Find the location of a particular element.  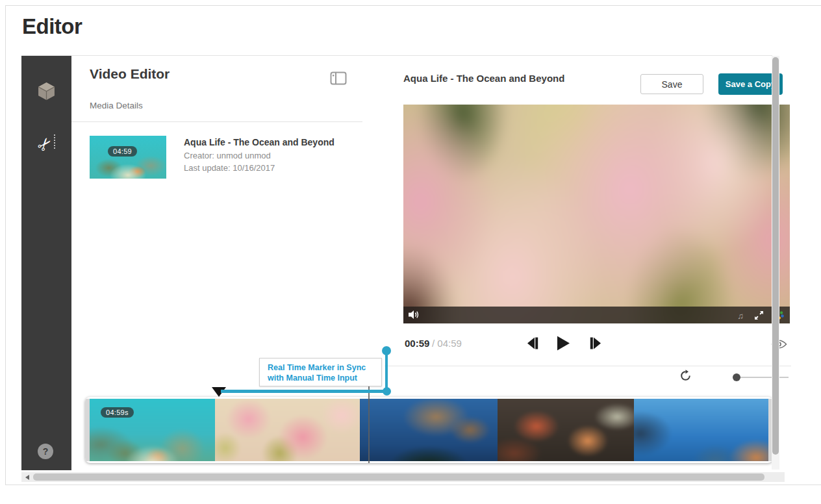

save-button: Save is located at coordinates (672, 84).